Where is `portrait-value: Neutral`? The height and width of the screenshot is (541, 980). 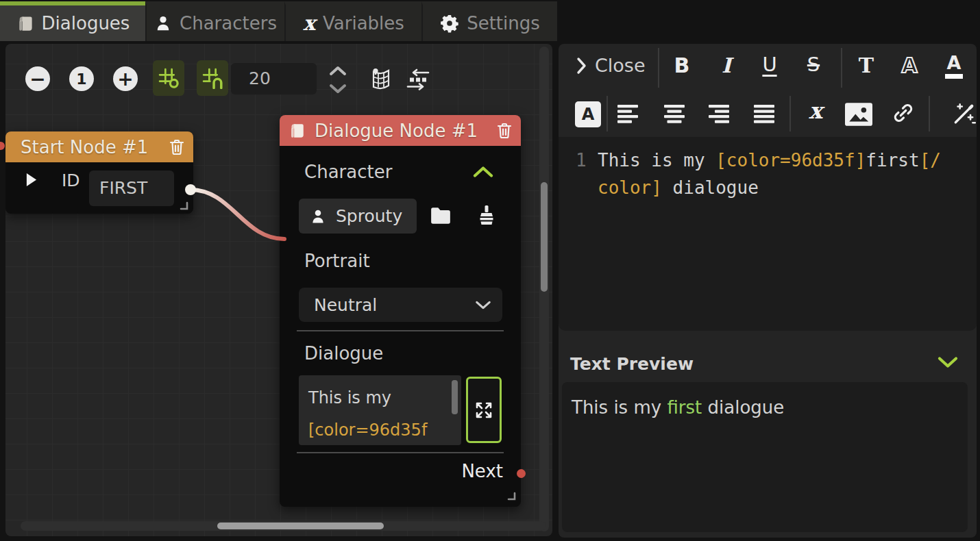
portrait-value: Neutral is located at coordinates (395, 305).